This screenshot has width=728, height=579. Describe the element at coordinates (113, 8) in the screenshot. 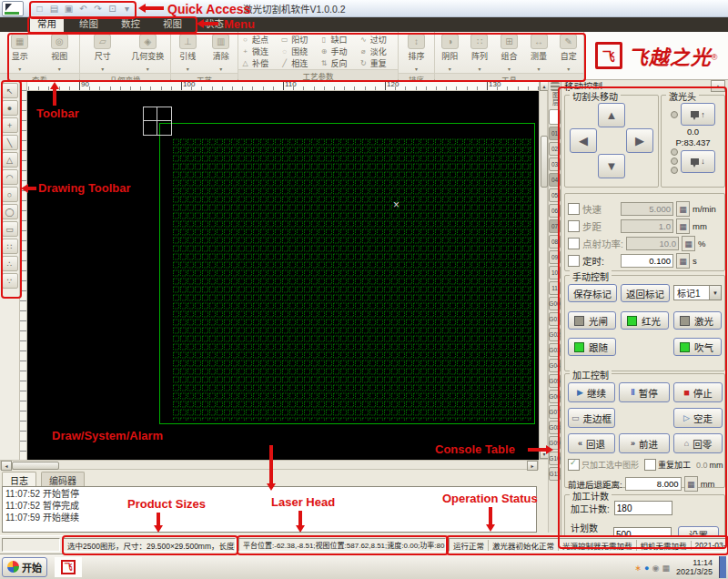

I see `quick-access-button: ⊡` at that location.